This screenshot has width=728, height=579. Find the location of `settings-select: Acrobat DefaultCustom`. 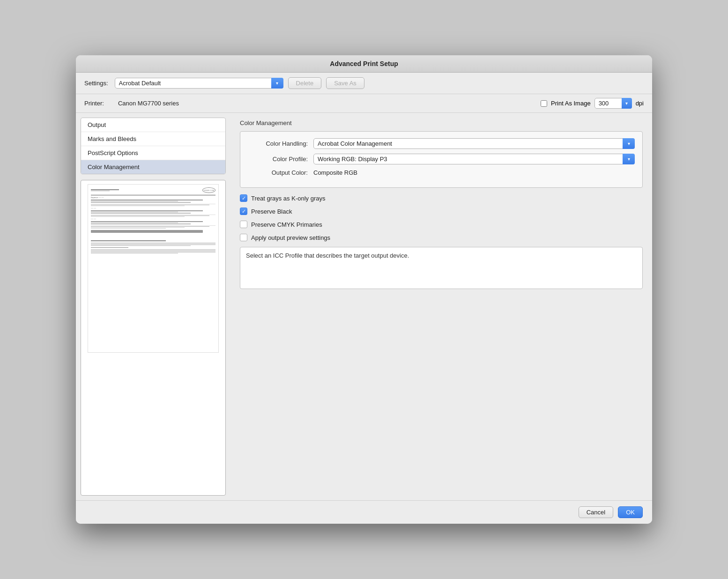

settings-select: Acrobat DefaultCustom is located at coordinates (199, 83).